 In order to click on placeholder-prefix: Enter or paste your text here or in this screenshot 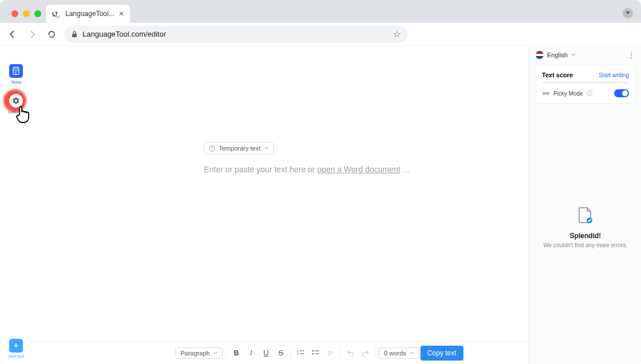, I will do `click(261, 169)`.